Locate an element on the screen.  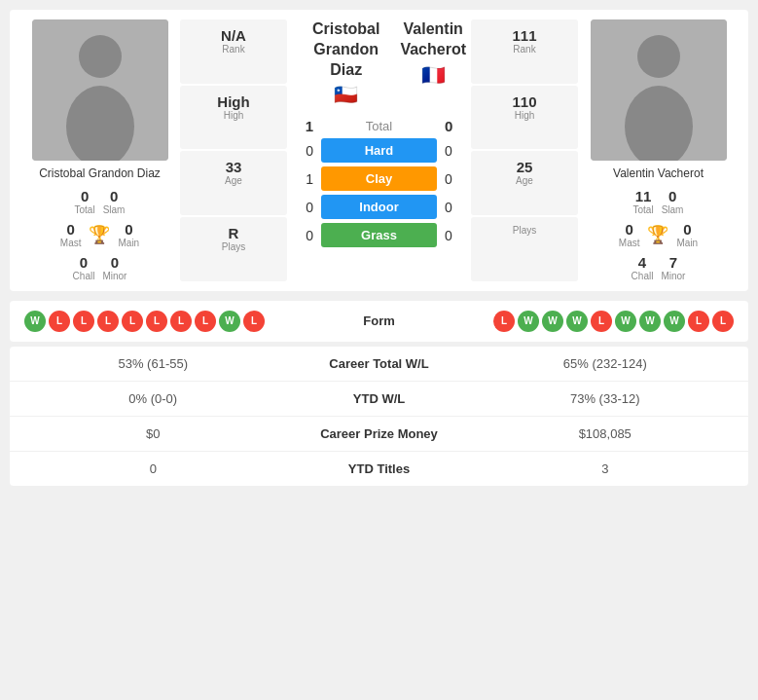
stats-row-0: 53% (61-55) Career Total W/L 65% (232-12… is located at coordinates (379, 364).